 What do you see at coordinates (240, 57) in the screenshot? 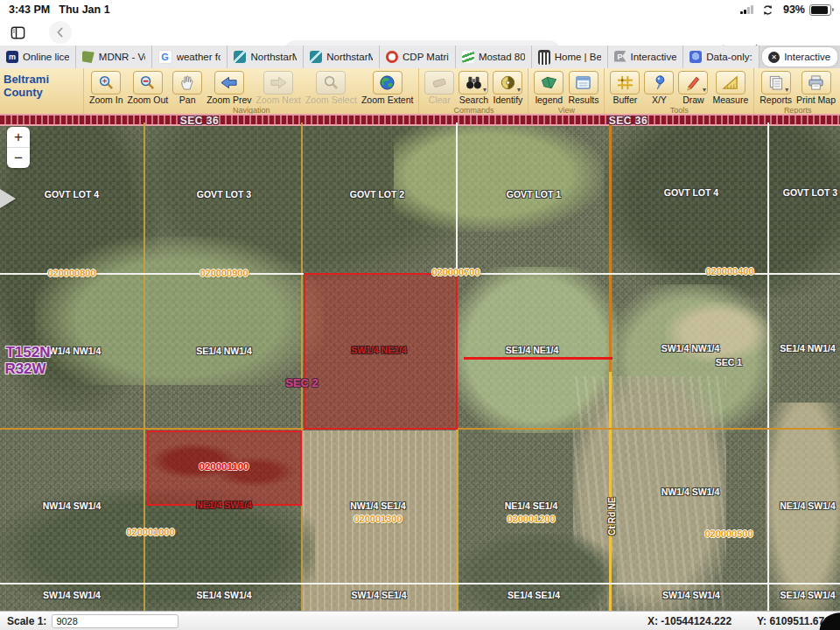
I see `northstar-favicon` at bounding box center [240, 57].